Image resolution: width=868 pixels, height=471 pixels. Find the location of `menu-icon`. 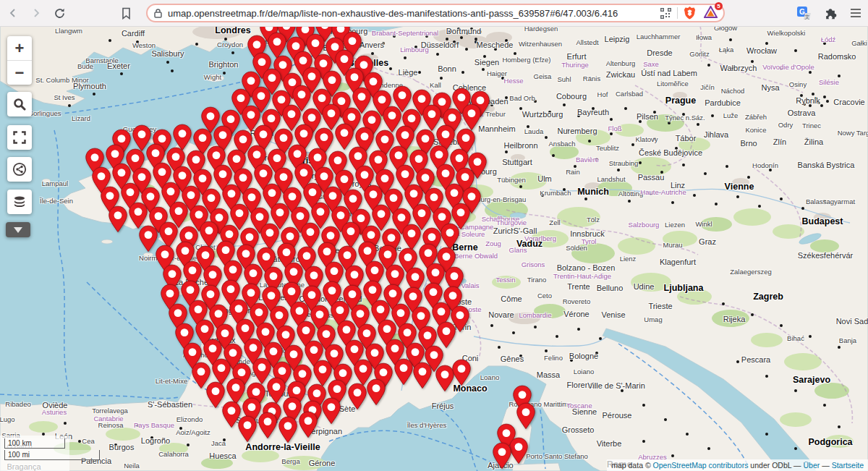

menu-icon is located at coordinates (856, 13).